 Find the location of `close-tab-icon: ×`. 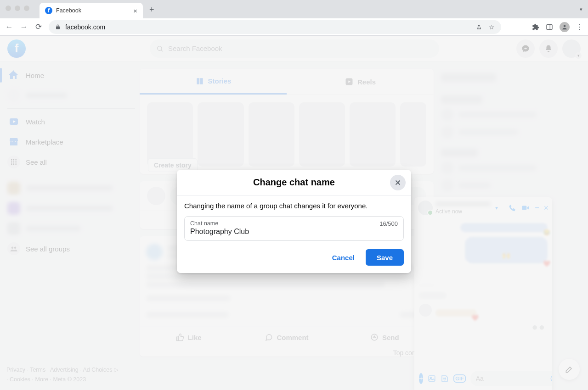

close-tab-icon: × is located at coordinates (135, 11).